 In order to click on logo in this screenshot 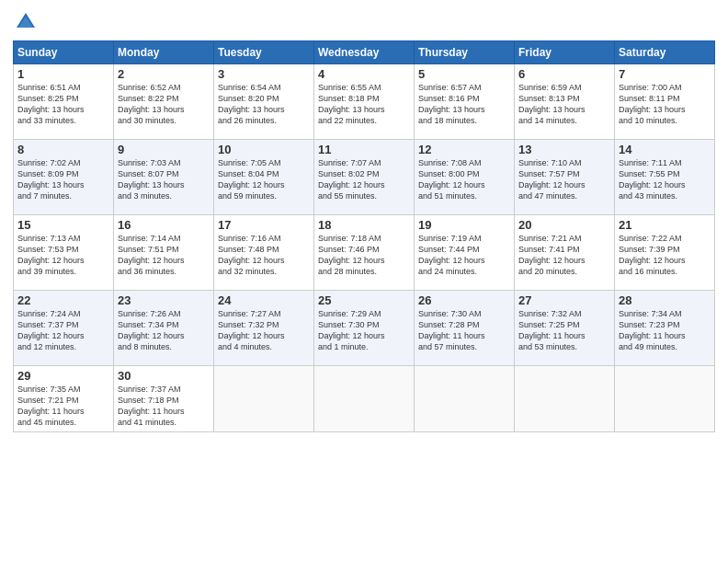, I will do `click(28, 22)`.